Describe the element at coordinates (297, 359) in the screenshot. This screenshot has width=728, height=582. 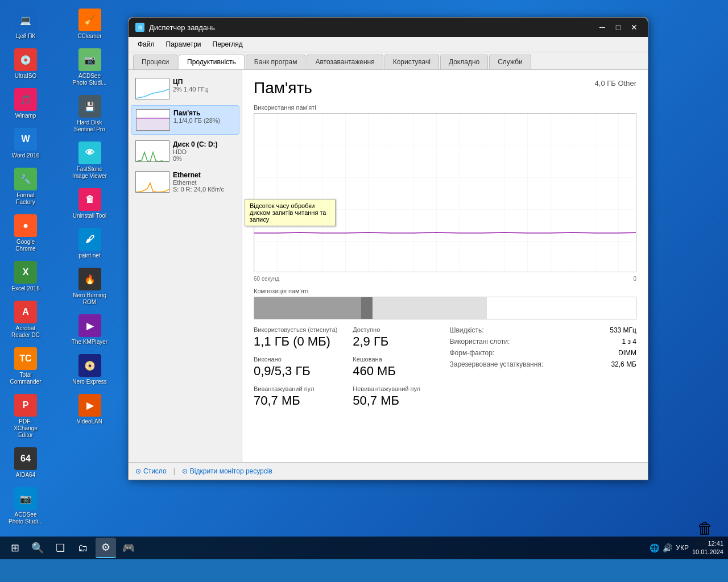
I see `stat-committed-label: Виконано` at that location.